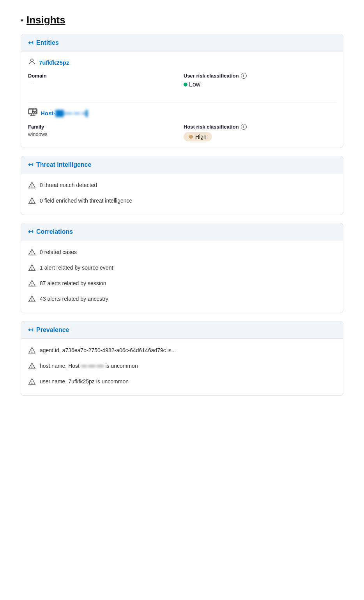 The image size is (364, 600). Describe the element at coordinates (182, 102) in the screenshot. I see `entity-divider` at that location.